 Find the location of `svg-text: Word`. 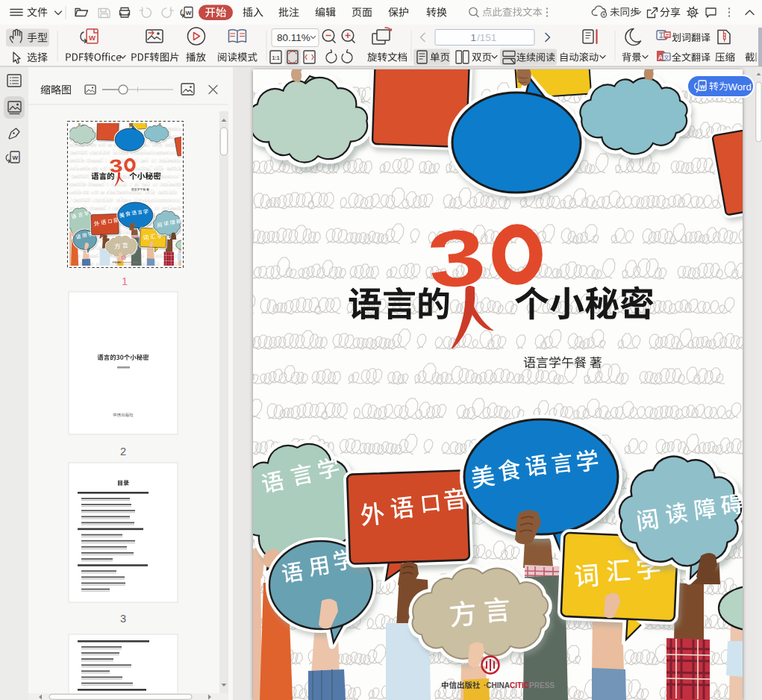

svg-text: Word is located at coordinates (740, 87).